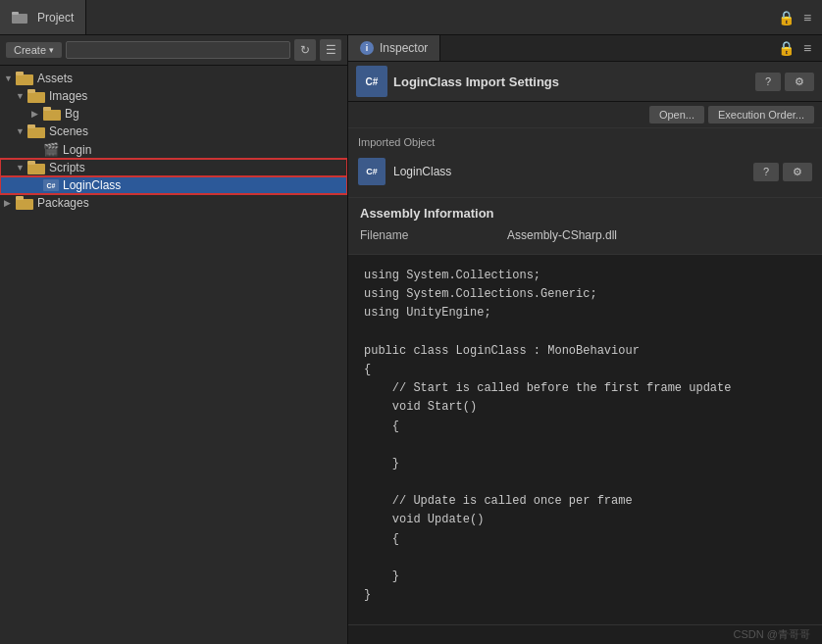 This screenshot has width=822, height=644. Describe the element at coordinates (174, 114) in the screenshot. I see `tree-item-bg: Bg` at that location.